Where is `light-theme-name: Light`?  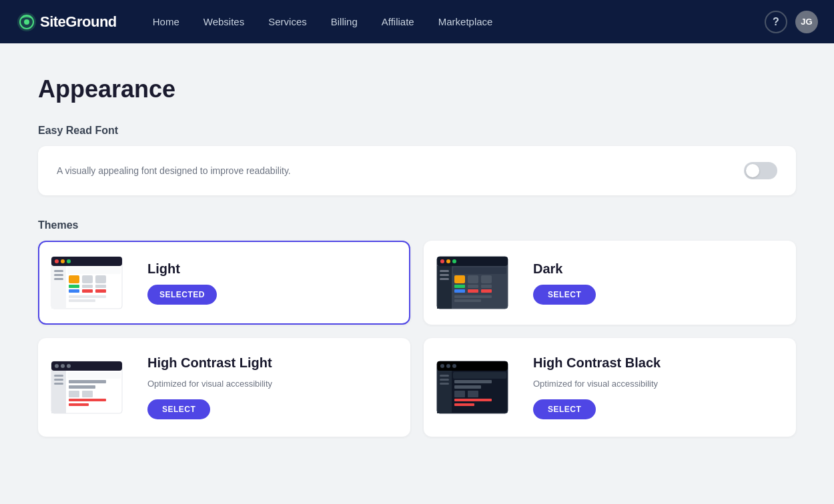
light-theme-name: Light is located at coordinates (272, 269).